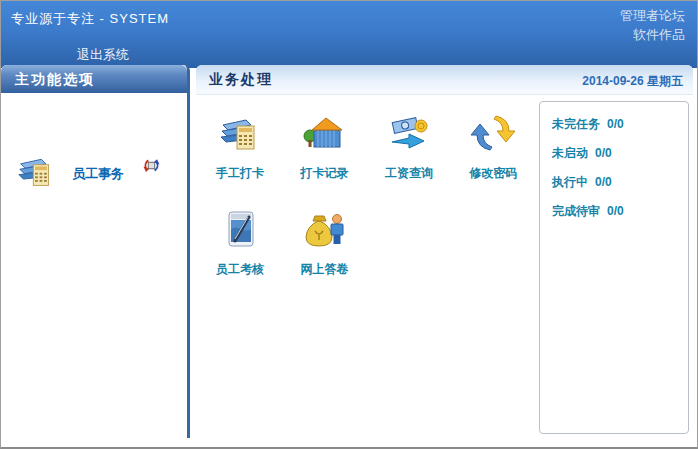  I want to click on module-label: 网上答卷, so click(324, 269).